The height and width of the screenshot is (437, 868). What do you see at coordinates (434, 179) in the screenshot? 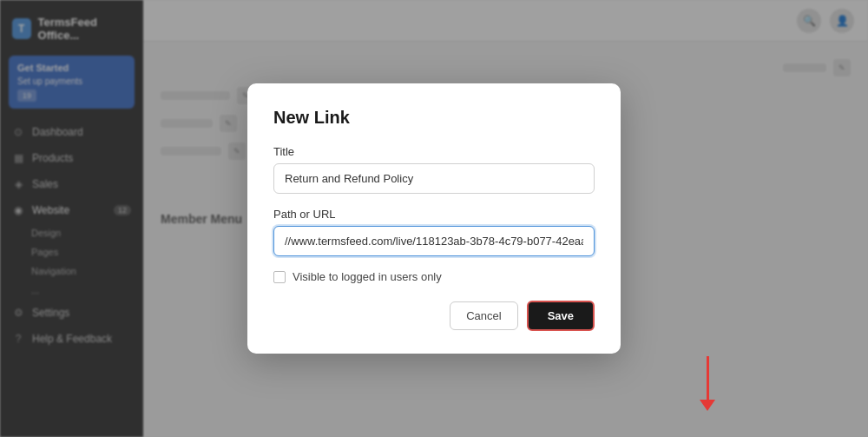
I see `title-input` at bounding box center [434, 179].